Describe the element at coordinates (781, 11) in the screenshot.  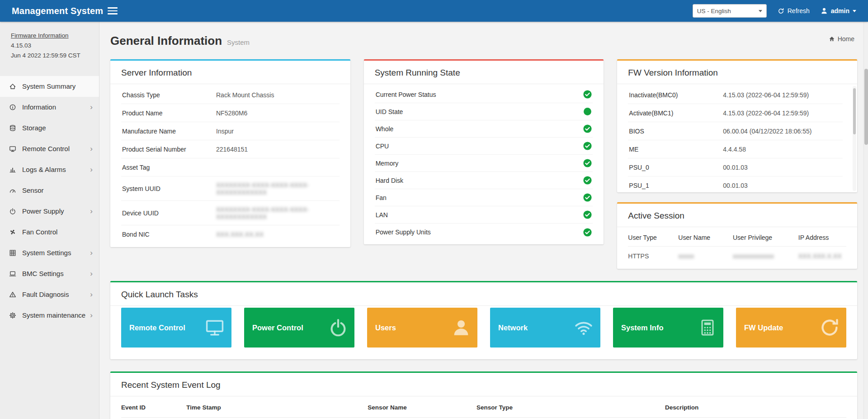
I see `refresh-icon` at that location.